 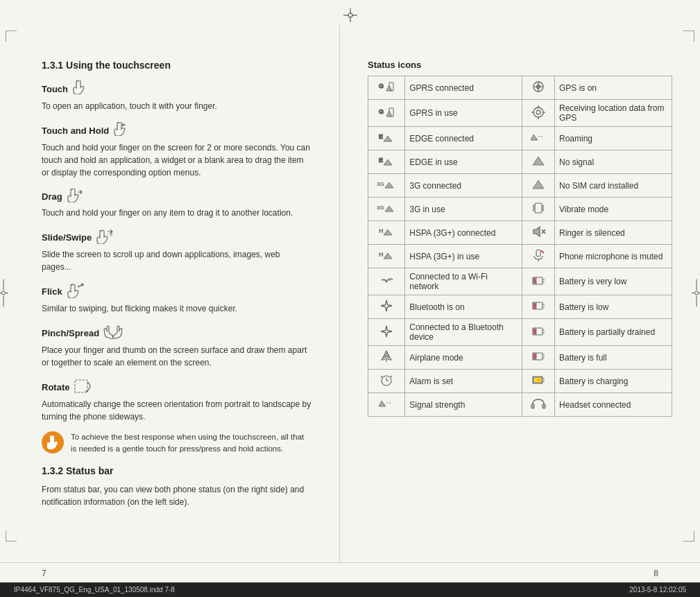 I want to click on table-row: E EDGE connected Roaming, so click(x=520, y=139).